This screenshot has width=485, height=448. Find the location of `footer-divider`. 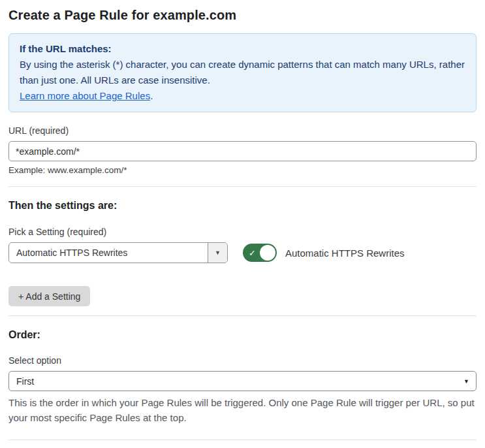

footer-divider is located at coordinates (243, 440).